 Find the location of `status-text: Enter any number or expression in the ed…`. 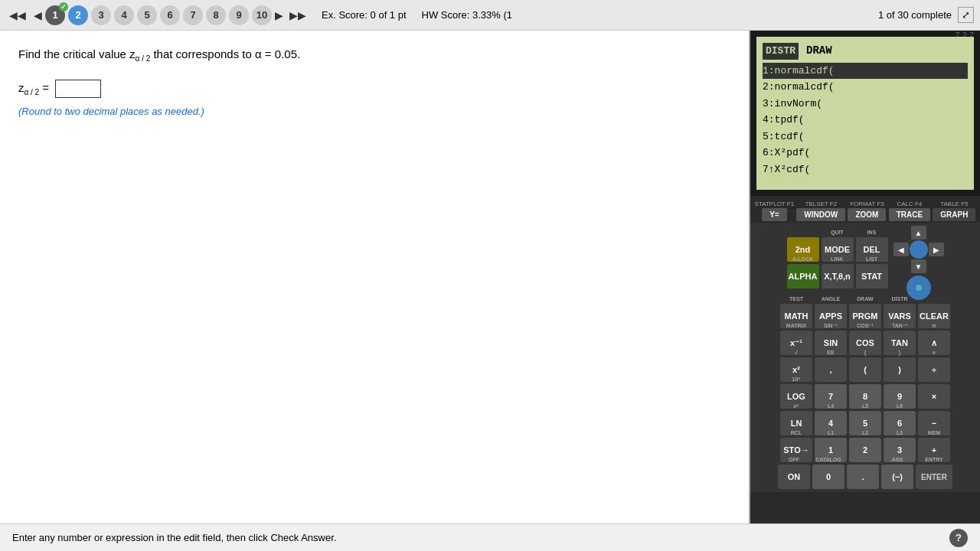

status-text: Enter any number or expression in the ed… is located at coordinates (175, 537).